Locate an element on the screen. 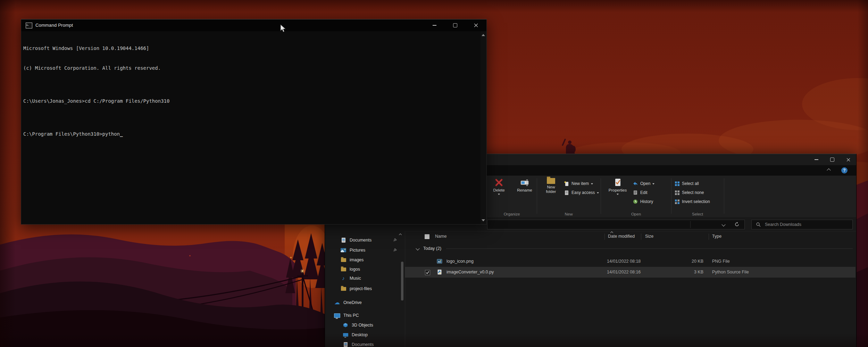 The height and width of the screenshot is (347, 868). this-pc-icon is located at coordinates (337, 316).